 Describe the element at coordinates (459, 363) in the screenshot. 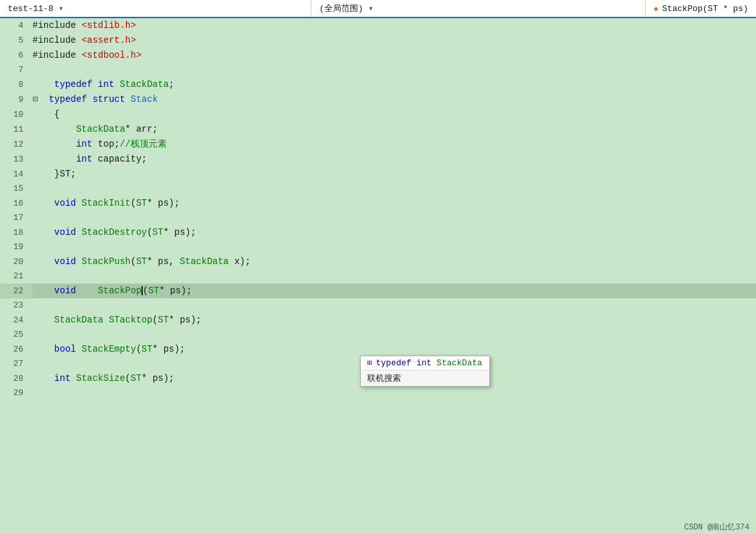

I see `autocomplete-stackdata-type: StackData` at that location.